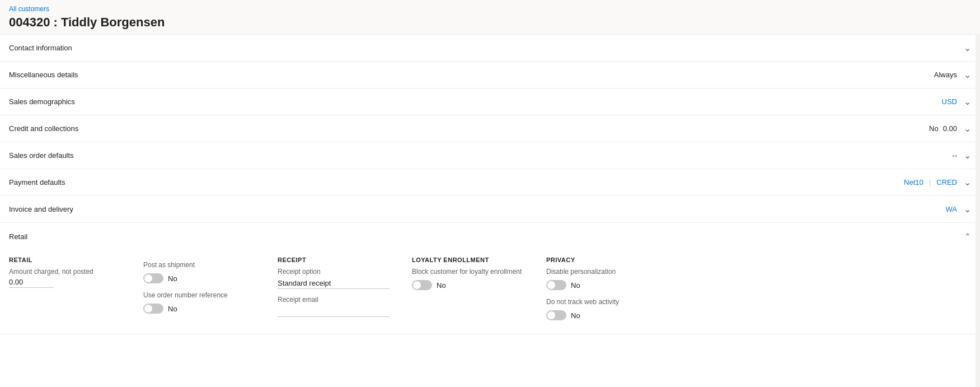 Image resolution: width=980 pixels, height=387 pixels. Describe the element at coordinates (37, 183) in the screenshot. I see `section-title-payment: Payment defaults` at that location.